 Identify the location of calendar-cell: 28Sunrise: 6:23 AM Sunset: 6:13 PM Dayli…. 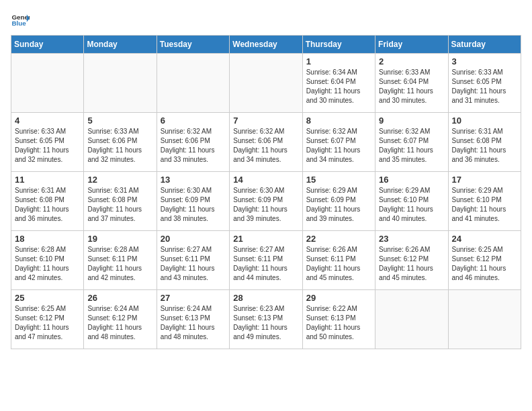
(266, 320).